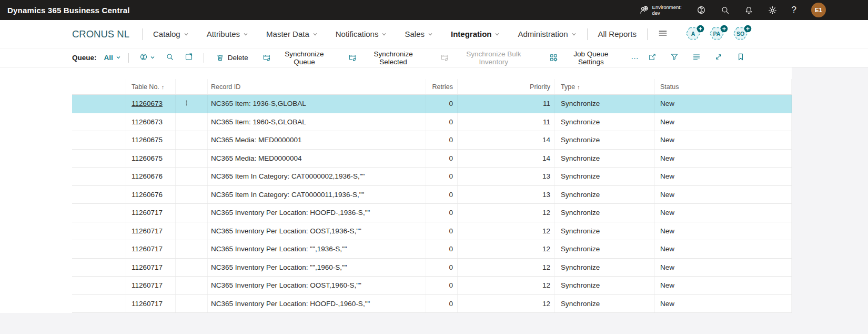 The height and width of the screenshot is (334, 868). Describe the element at coordinates (652, 58) in the screenshot. I see `share-button` at that location.